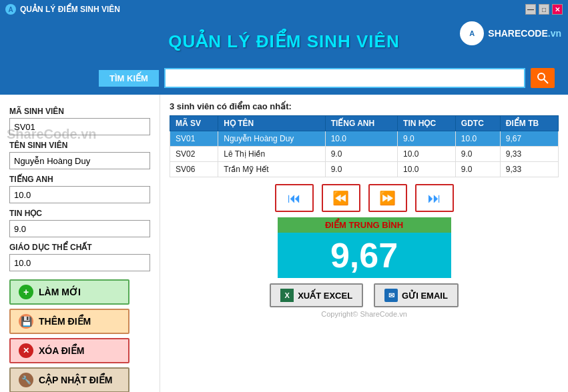 This screenshot has height=392, width=568. Describe the element at coordinates (272, 155) in the screenshot. I see `cell-hoten: Lê Thị Hiền` at that location.